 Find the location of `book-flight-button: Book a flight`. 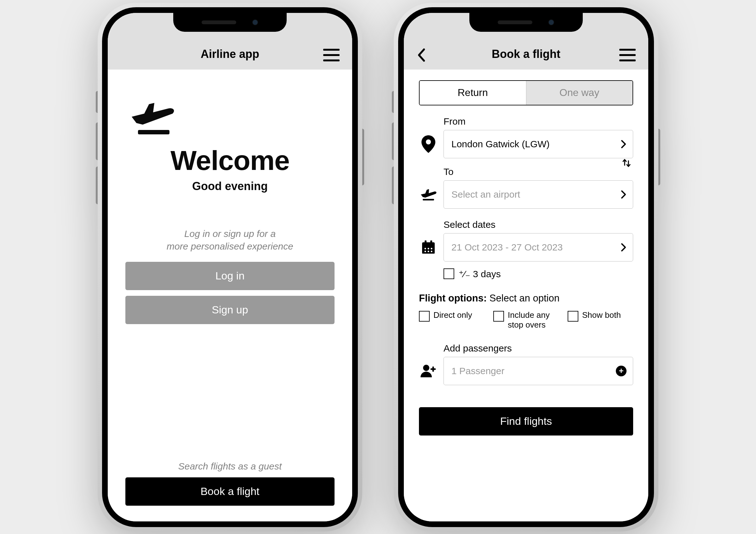

book-flight-button: Book a flight is located at coordinates (230, 492).